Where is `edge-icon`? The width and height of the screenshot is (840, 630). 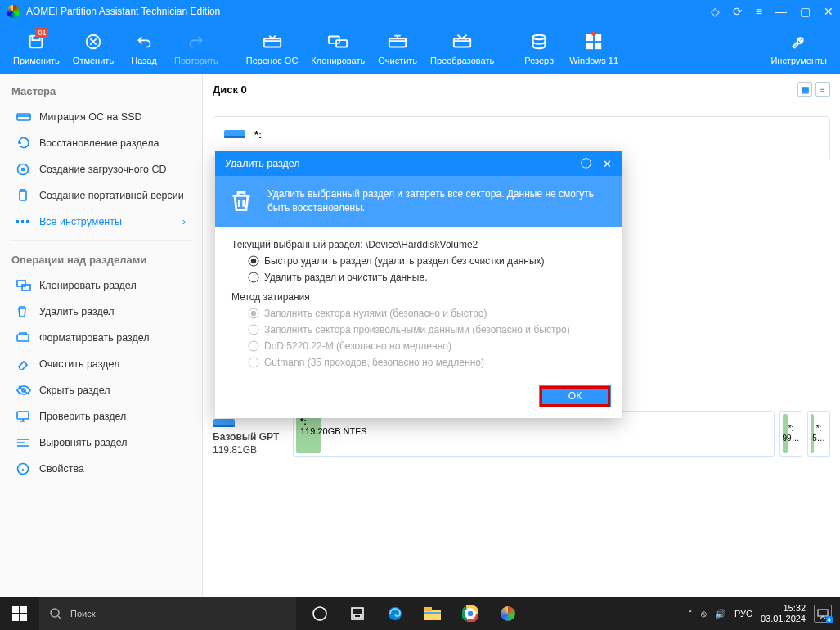 edge-icon is located at coordinates (395, 614).